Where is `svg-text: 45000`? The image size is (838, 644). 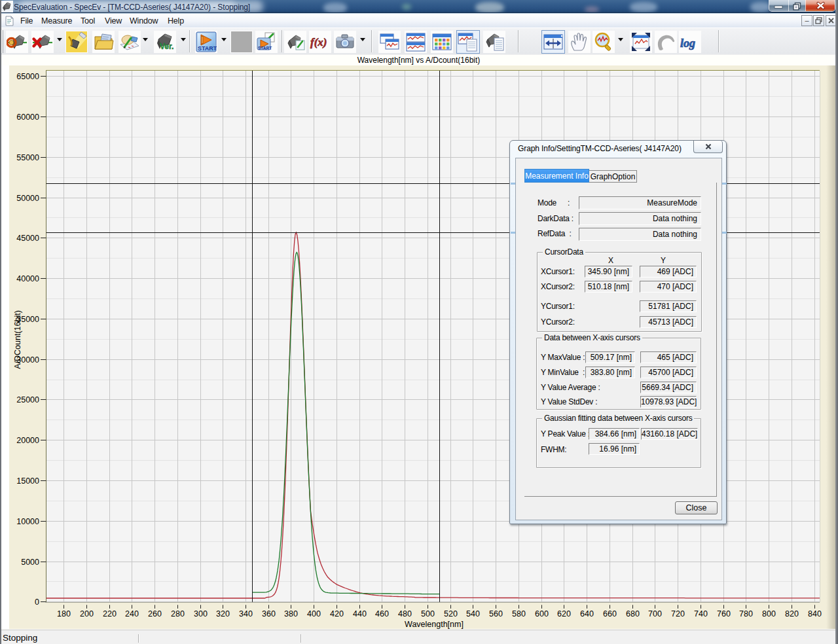
svg-text: 45000 is located at coordinates (27, 238).